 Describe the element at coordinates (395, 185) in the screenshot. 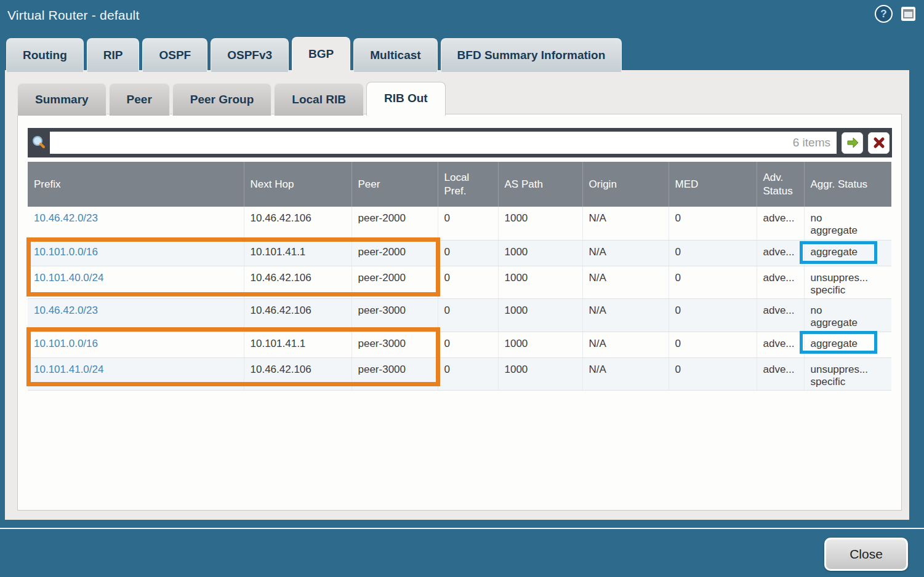

I see `col-peer: Peer` at that location.